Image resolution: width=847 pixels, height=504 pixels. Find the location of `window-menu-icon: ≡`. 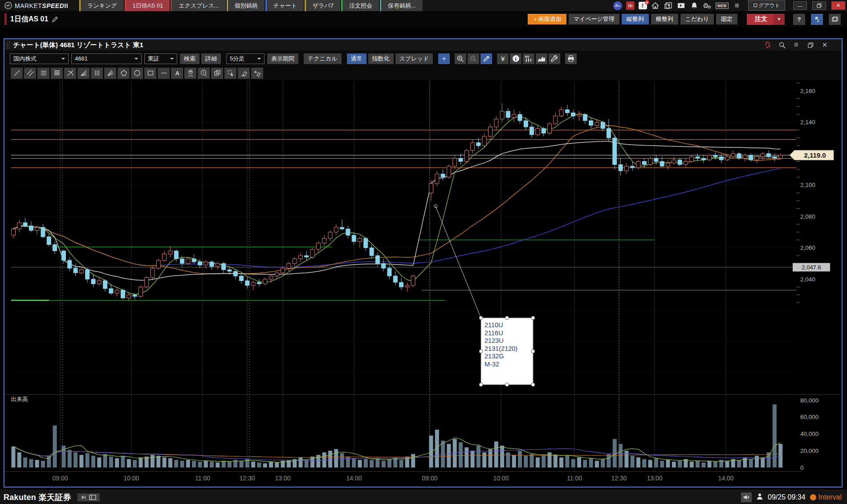

window-menu-icon: ≡ is located at coordinates (796, 45).